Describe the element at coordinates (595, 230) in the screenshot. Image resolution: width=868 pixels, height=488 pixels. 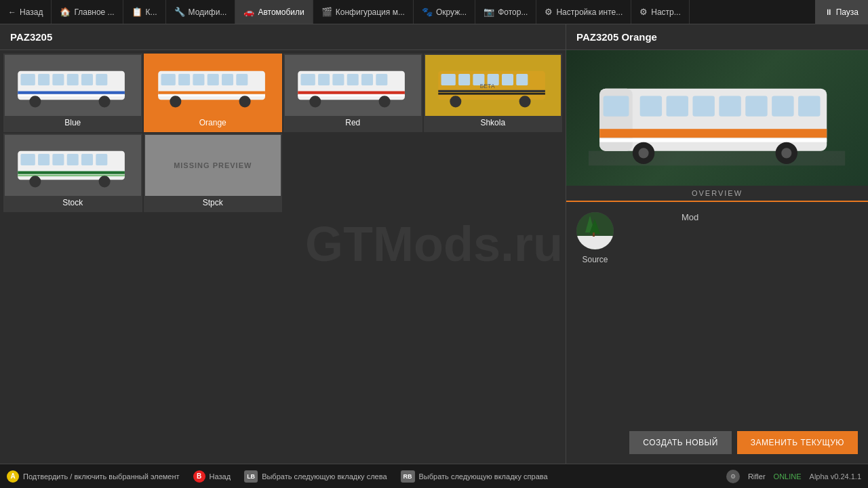
I see `source-scene-icon` at that location.